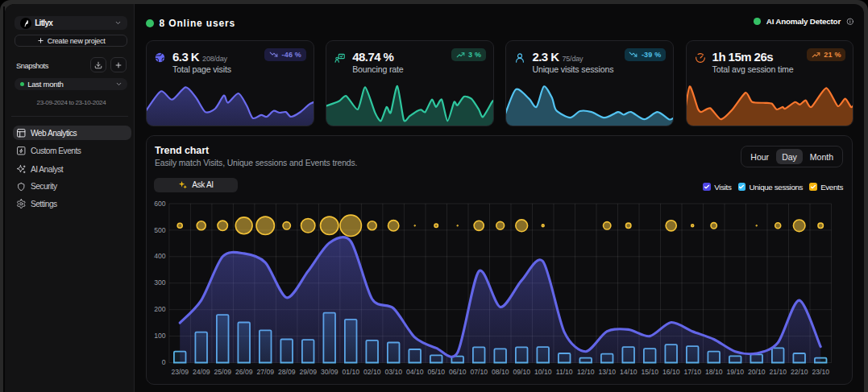 The height and width of the screenshot is (392, 868). I want to click on svg-text: 04/10, so click(415, 372).